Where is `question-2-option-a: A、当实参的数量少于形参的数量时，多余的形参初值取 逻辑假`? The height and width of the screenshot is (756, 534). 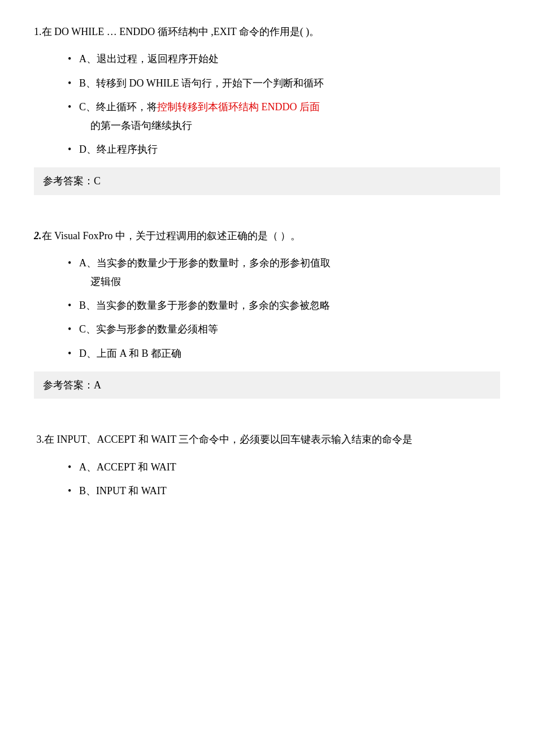
question-2-option-a: A、当实参的数量少于形参的数量时，多余的形参初值取 逻辑假 is located at coordinates (284, 273).